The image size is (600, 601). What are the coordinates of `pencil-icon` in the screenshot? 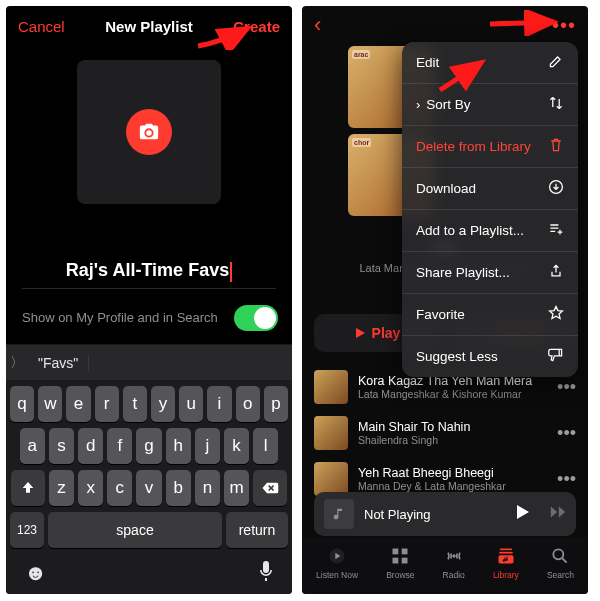 It's located at (556, 62).